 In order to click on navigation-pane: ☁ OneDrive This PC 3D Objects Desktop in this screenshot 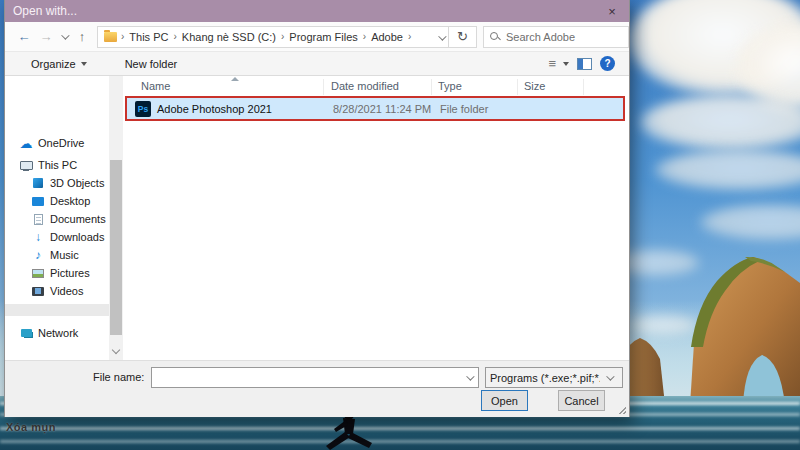, I will do `click(57, 218)`.